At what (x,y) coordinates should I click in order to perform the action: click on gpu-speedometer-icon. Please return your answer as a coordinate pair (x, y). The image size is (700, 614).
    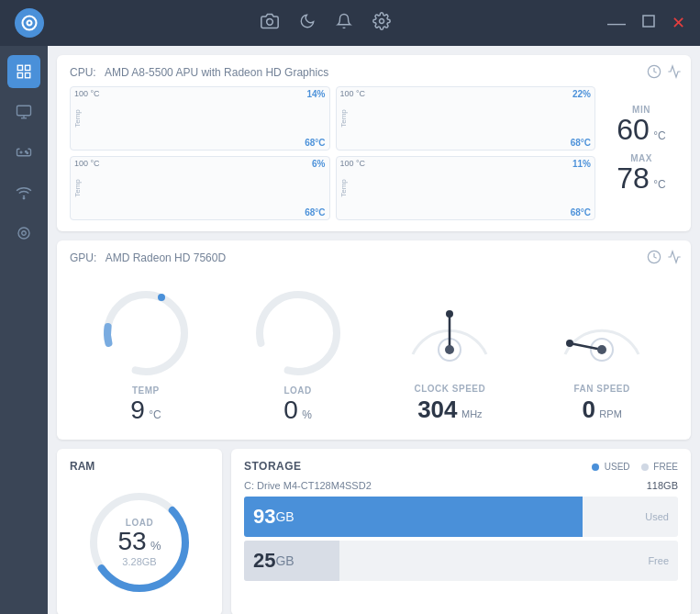
    Looking at the image, I should click on (654, 259).